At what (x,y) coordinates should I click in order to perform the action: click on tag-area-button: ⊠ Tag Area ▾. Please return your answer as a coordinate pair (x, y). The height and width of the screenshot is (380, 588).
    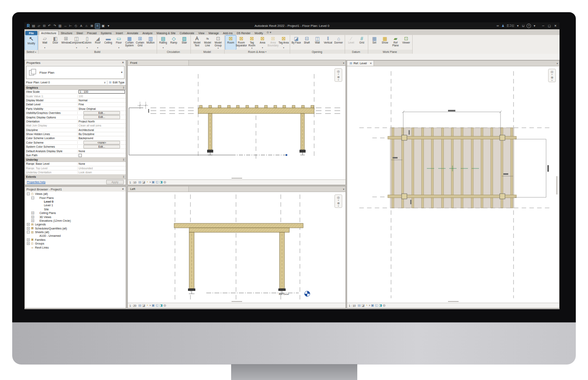
    Looking at the image, I should click on (284, 42).